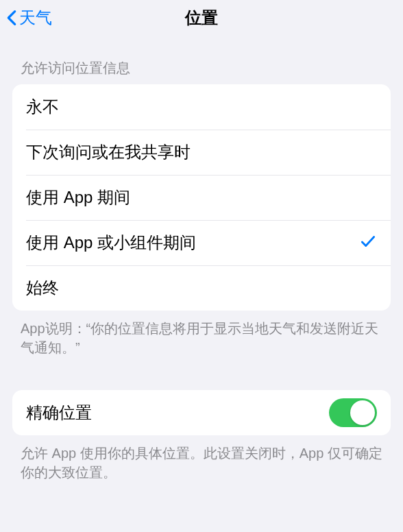 This screenshot has height=532, width=403. I want to click on access-section-header: 允许访问位置信息, so click(202, 60).